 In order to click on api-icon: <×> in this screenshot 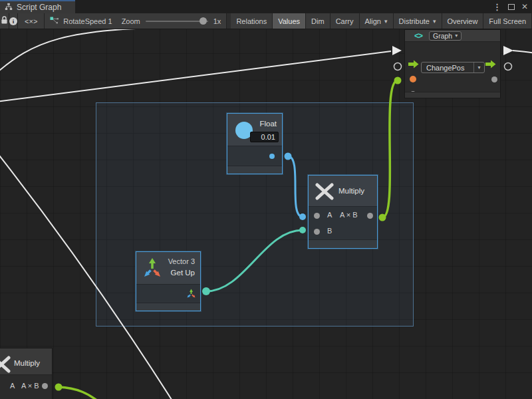, I will do `click(31, 21)`.